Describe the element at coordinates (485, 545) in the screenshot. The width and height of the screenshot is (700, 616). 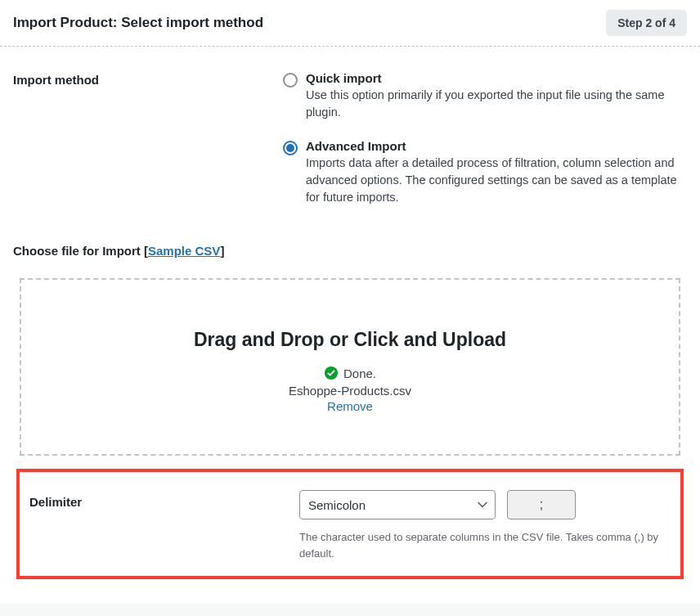
I see `delimiter-help-text: The character used to separate columns i…` at that location.